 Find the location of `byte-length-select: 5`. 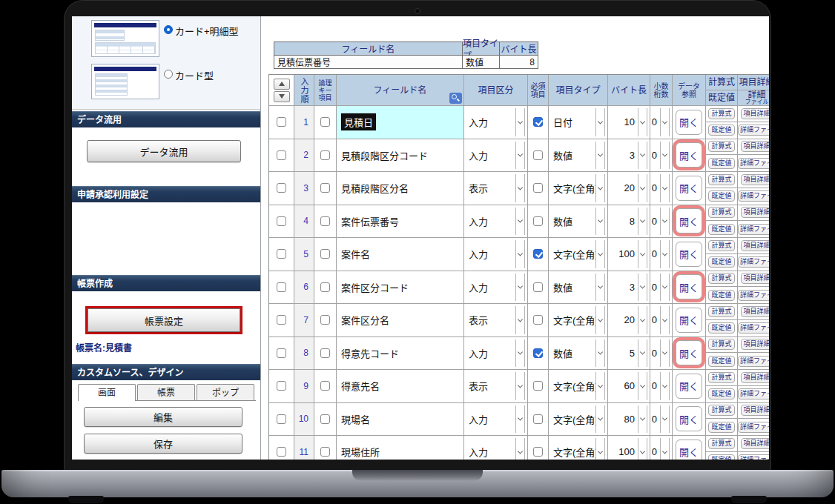

byte-length-select: 5 is located at coordinates (629, 354).